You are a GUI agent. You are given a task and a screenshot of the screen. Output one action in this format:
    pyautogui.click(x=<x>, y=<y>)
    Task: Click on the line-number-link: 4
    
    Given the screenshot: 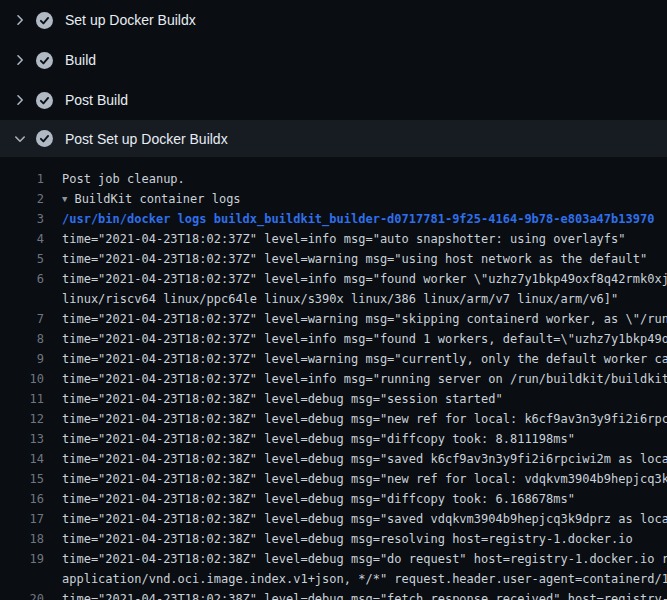 What is the action you would take?
    pyautogui.click(x=22, y=239)
    